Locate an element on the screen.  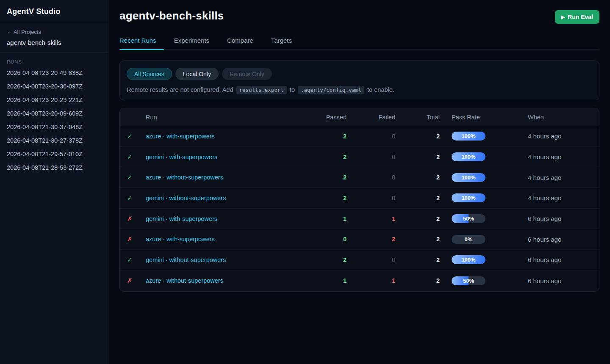
note-prefix: Remote results are not configured. Add is located at coordinates (180, 90).